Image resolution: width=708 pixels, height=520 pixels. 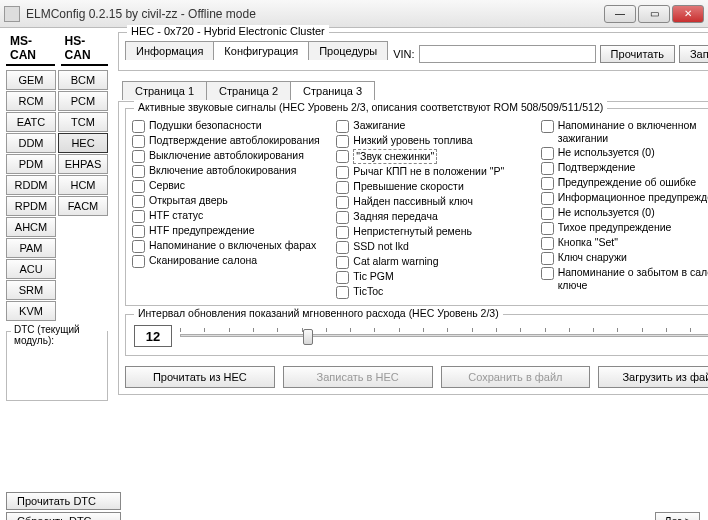 What do you see at coordinates (444, 336) in the screenshot?
I see `interval-slider` at bounding box center [444, 336].